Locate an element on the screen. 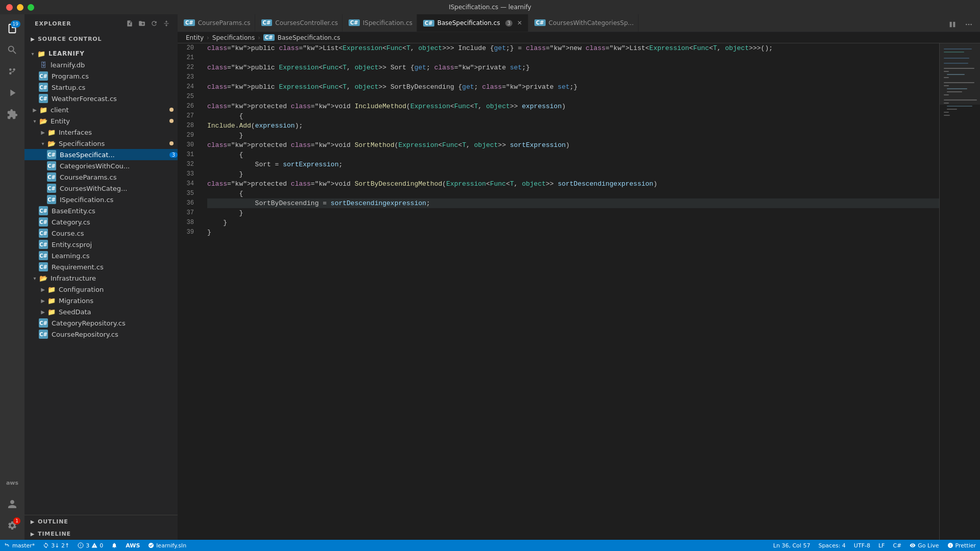 The width and height of the screenshot is (980, 551). client-folder-icon: 📁 is located at coordinates (43, 110).